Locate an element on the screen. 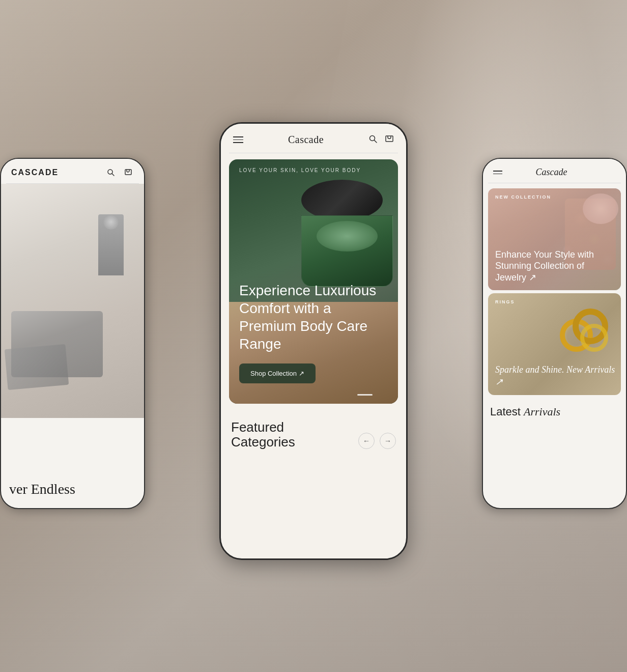 This screenshot has height=672, width=627. hero-product-title: Experience Luxurious Comfort with a Prem… is located at coordinates (314, 317).